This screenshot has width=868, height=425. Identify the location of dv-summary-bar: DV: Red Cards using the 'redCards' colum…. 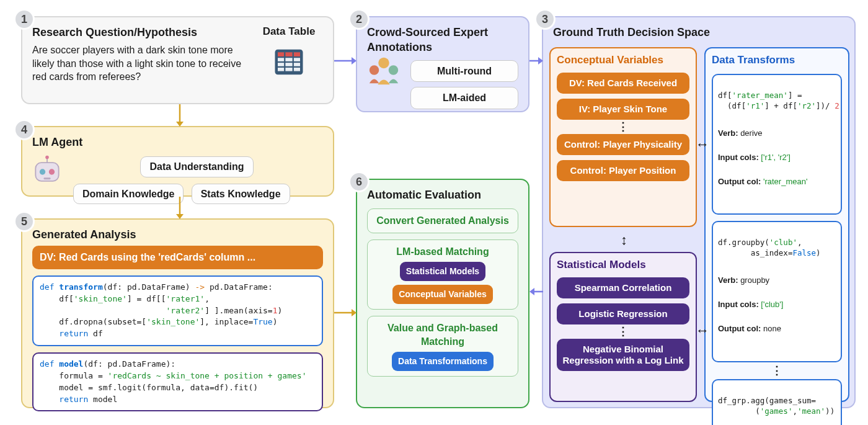
(177, 257).